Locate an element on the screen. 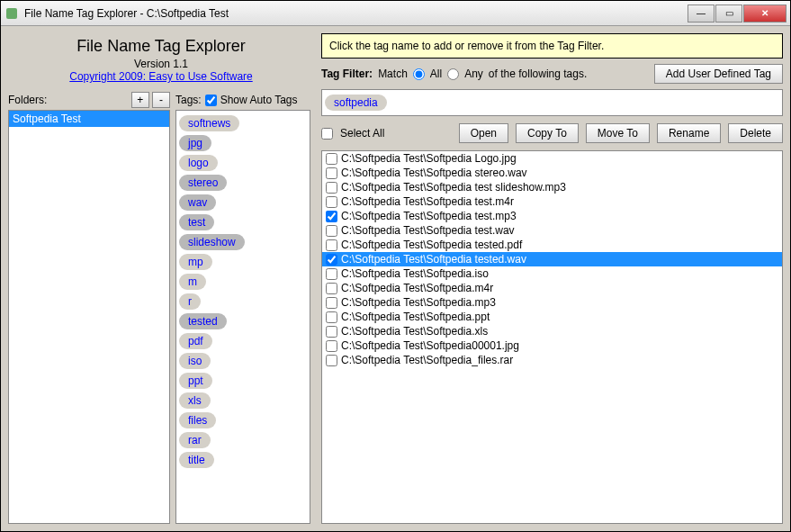 The height and width of the screenshot is (532, 791). open-button: Open is located at coordinates (484, 133).